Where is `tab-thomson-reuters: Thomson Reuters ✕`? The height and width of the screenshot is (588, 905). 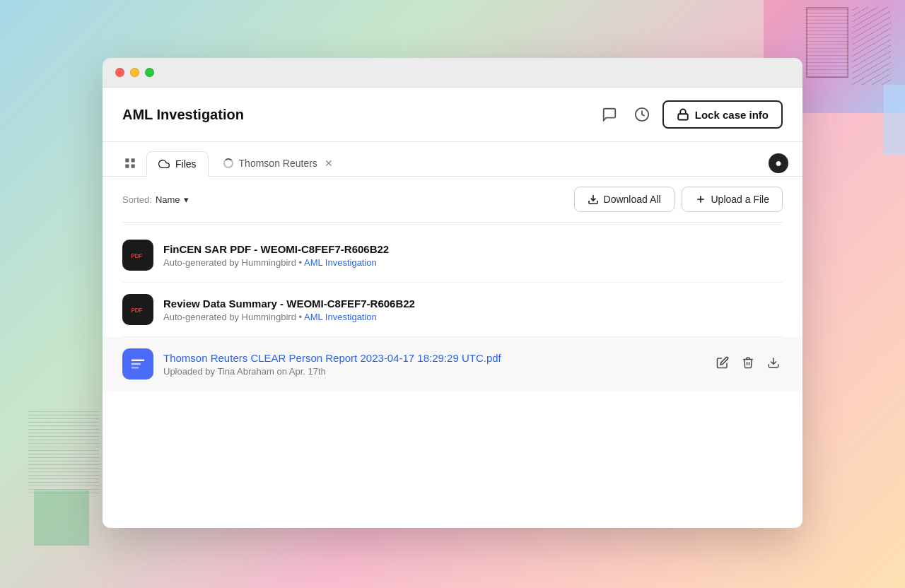 tab-thomson-reuters: Thomson Reuters ✕ is located at coordinates (279, 163).